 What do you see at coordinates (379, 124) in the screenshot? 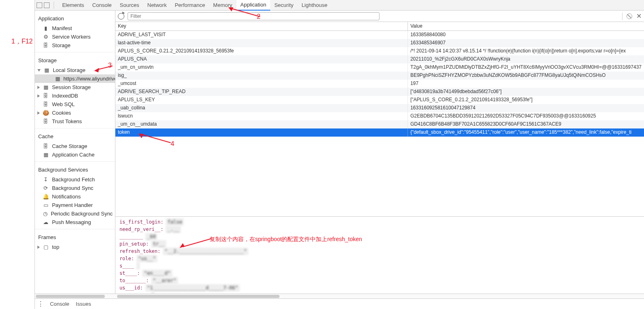
I see `table-row: _um_cn__umdataGD416C8BF6B48F3BF702A1C655…` at bounding box center [379, 124].